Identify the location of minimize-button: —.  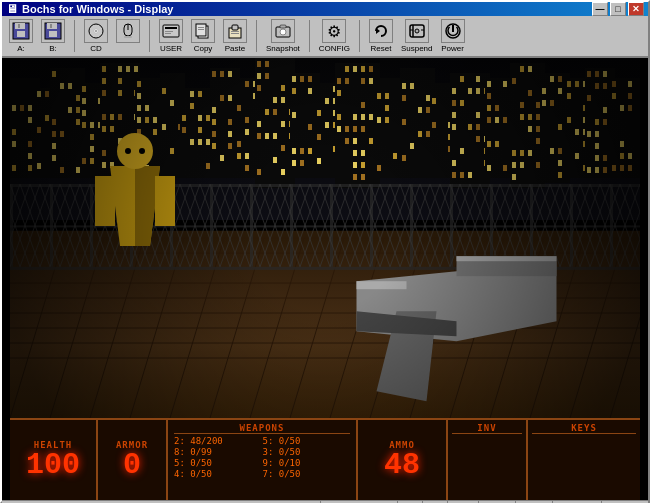
(600, 9).